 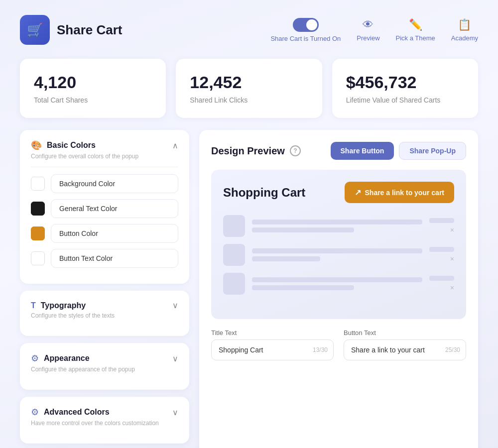 What do you see at coordinates (442, 226) in the screenshot?
I see `cart-price-area: ×` at bounding box center [442, 226].